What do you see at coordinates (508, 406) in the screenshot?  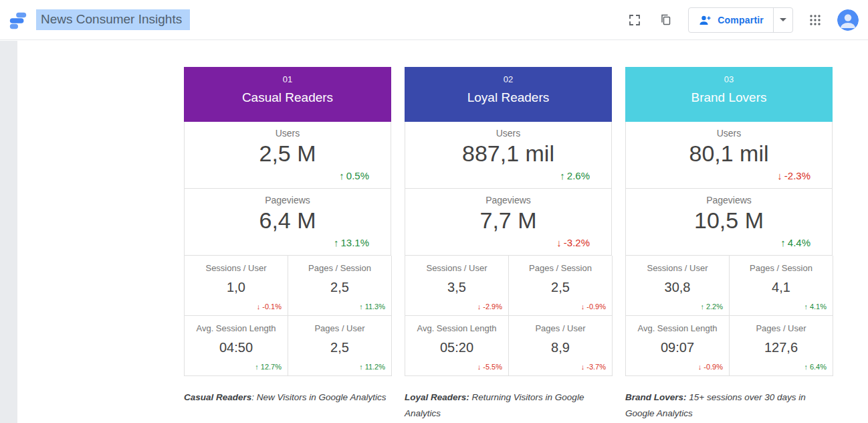 I see `footnotes: Casual Readers: New Visitors in Google A…` at bounding box center [508, 406].